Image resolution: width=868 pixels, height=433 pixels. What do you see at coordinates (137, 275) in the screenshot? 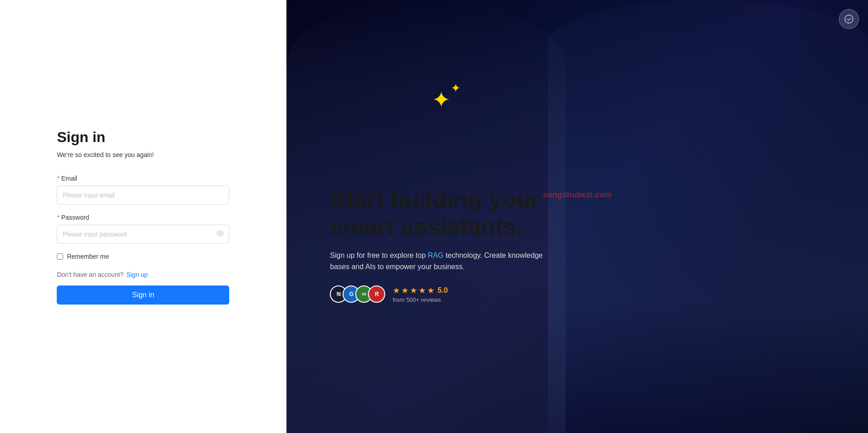
I see `sign-up-link: Sign up` at bounding box center [137, 275].